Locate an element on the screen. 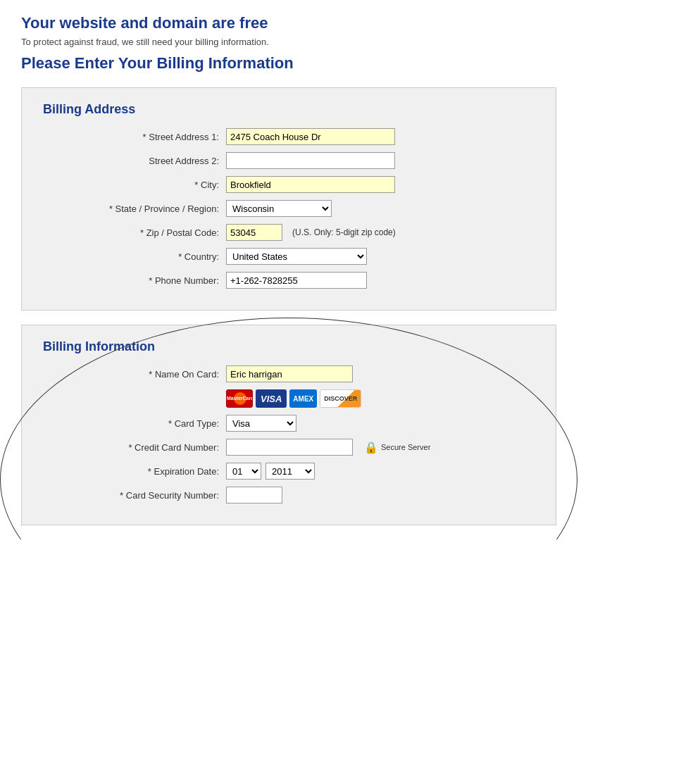  expiry-field: 010203040506070809101112 201120122013201… is located at coordinates (380, 471).